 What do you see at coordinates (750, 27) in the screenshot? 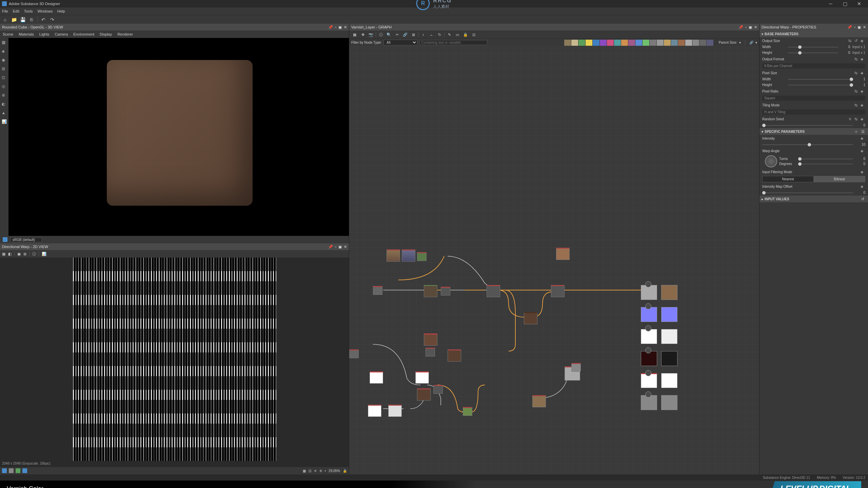
I see `maximize-graph-icon: ▣` at bounding box center [750, 27].